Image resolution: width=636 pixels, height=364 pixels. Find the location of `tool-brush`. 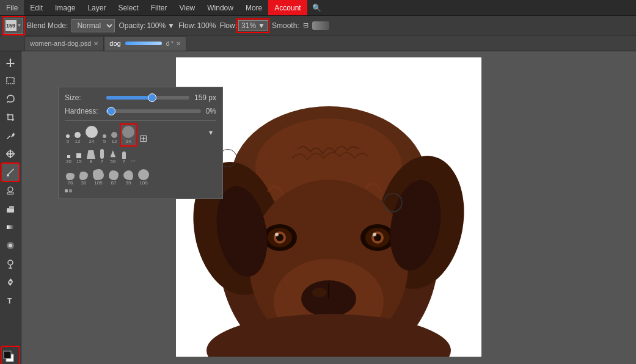

tool-brush is located at coordinates (10, 172).